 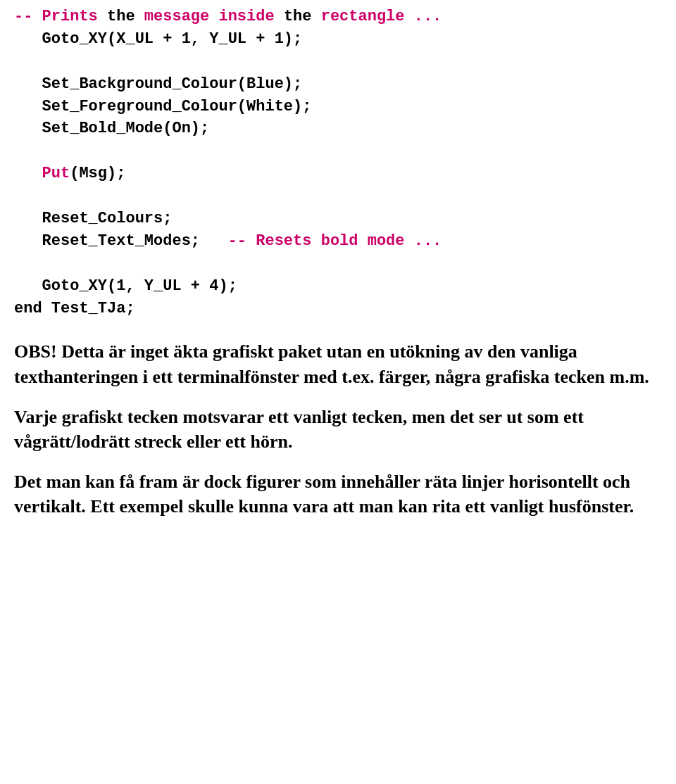 What do you see at coordinates (338, 219) in the screenshot?
I see `code-line-reset-colours: Reset_Colours;` at bounding box center [338, 219].